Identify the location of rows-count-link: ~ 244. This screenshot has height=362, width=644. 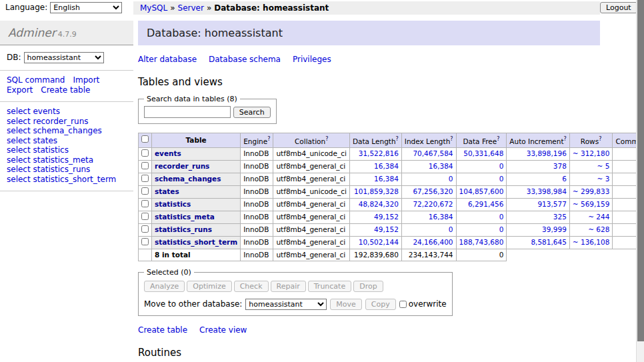
(599, 217).